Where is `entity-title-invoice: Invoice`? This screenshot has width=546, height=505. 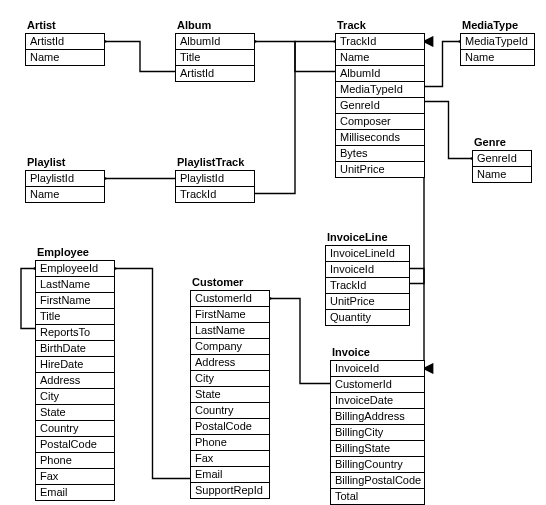
entity-title-invoice: Invoice is located at coordinates (378, 352).